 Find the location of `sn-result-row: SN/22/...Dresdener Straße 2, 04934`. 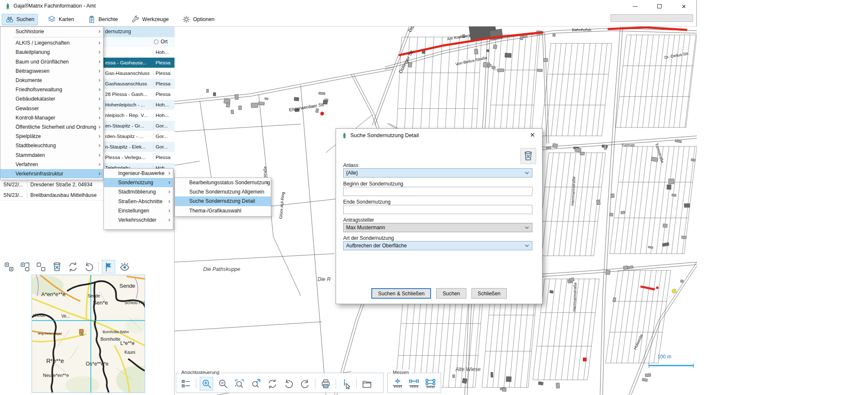

sn-result-row: SN/22/...Dresdener Straße 2, 04934 is located at coordinates (52, 185).